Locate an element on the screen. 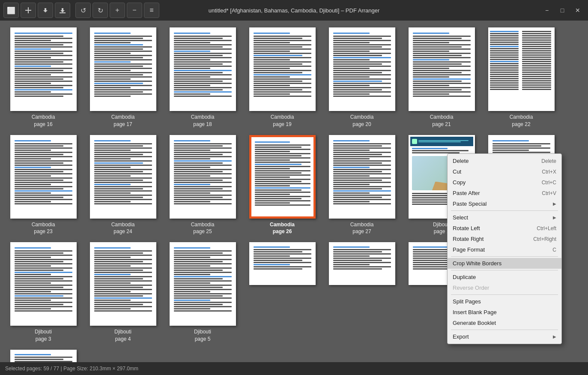 Image resolution: width=588 pixels, height=375 pixels. menu-item-rotate-right-shortcut: Ctrl+Right is located at coordinates (545, 239).